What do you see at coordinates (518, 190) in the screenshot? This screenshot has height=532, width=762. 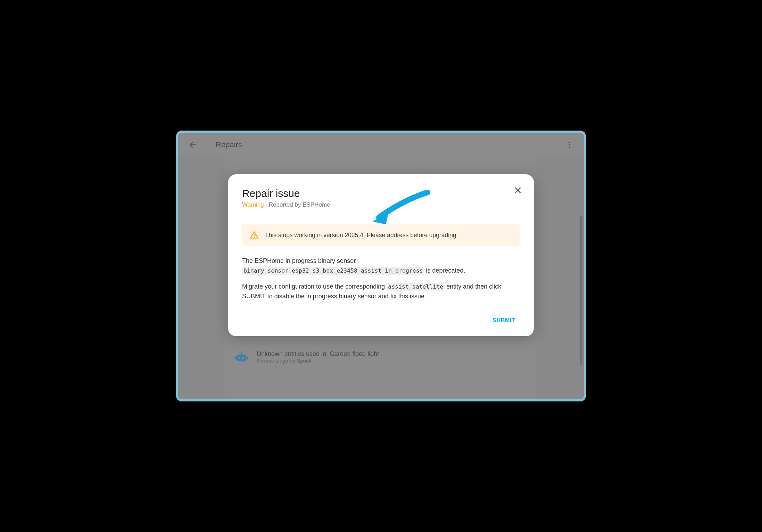 I see `close-icon` at bounding box center [518, 190].